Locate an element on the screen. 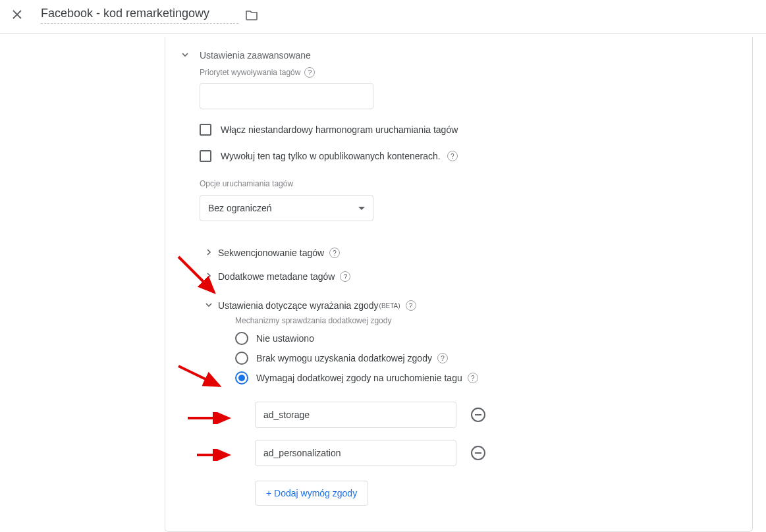  firing-options-select: Bez ograniczeń is located at coordinates (287, 208).